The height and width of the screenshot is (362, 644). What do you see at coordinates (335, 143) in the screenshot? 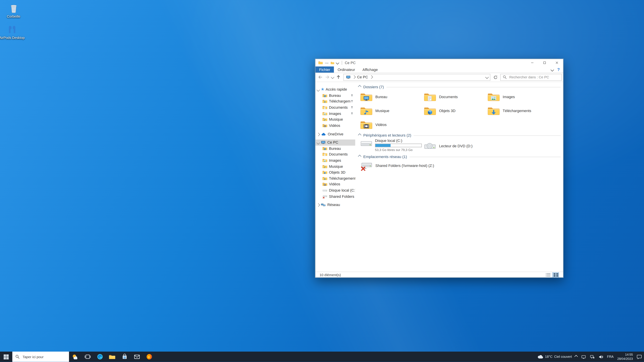
I see `sidebar-item-this-pc: Ce PC` at bounding box center [335, 143].